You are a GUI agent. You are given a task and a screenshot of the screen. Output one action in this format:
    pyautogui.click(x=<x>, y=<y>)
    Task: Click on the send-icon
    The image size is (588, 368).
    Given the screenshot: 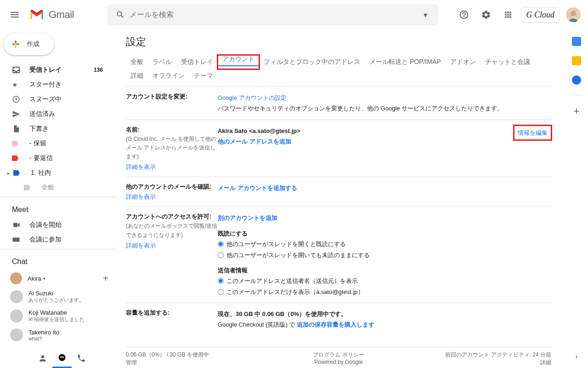 What is the action you would take?
    pyautogui.click(x=17, y=114)
    